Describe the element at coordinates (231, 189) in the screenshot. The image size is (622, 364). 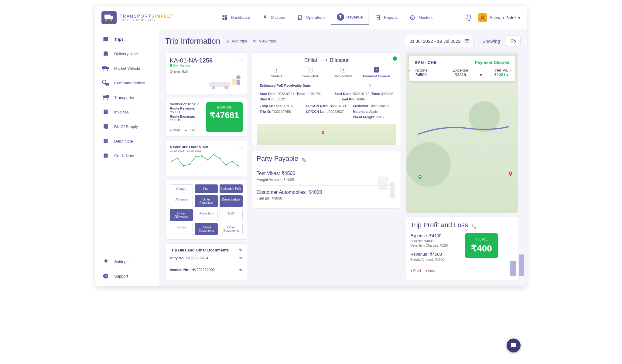
I see `uploaded-pod-button: Uploaded PoD` at that location.